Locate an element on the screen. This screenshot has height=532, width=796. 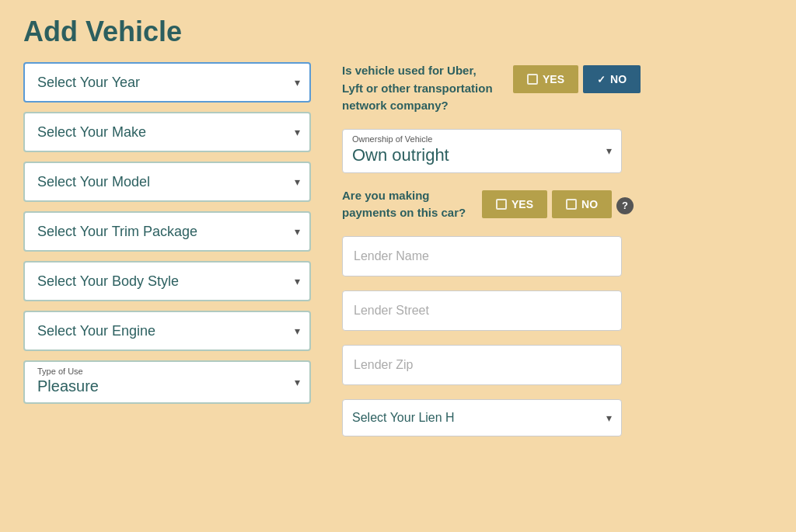
type-of-use-wrapper: Type of Use Pleasure Business Commute Fa… is located at coordinates (167, 382).